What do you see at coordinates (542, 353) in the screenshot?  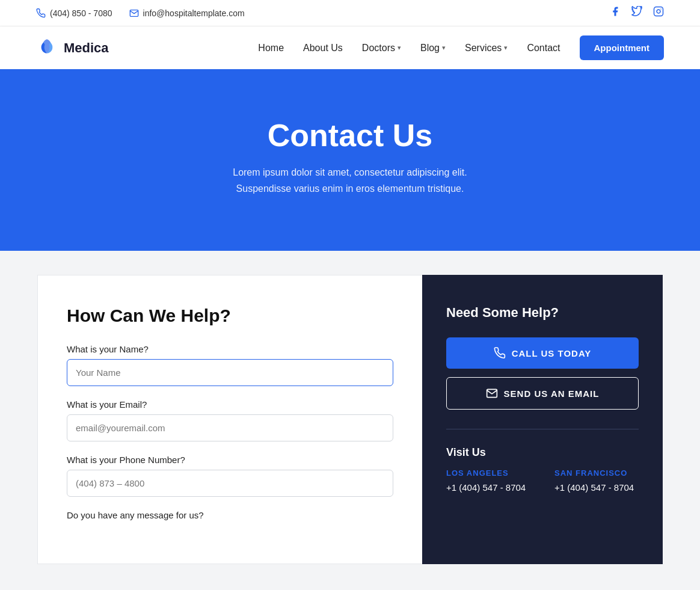 I see `call-button: CALL US TODAY` at bounding box center [542, 353].